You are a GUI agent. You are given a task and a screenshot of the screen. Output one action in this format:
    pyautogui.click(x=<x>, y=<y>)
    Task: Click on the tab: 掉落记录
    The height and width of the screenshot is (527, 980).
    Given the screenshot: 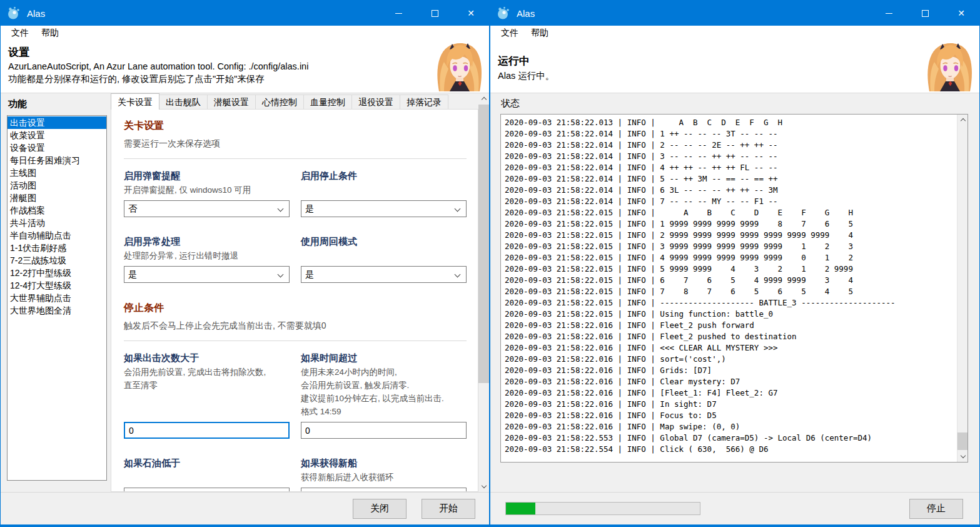 What is the action you would take?
    pyautogui.click(x=424, y=102)
    